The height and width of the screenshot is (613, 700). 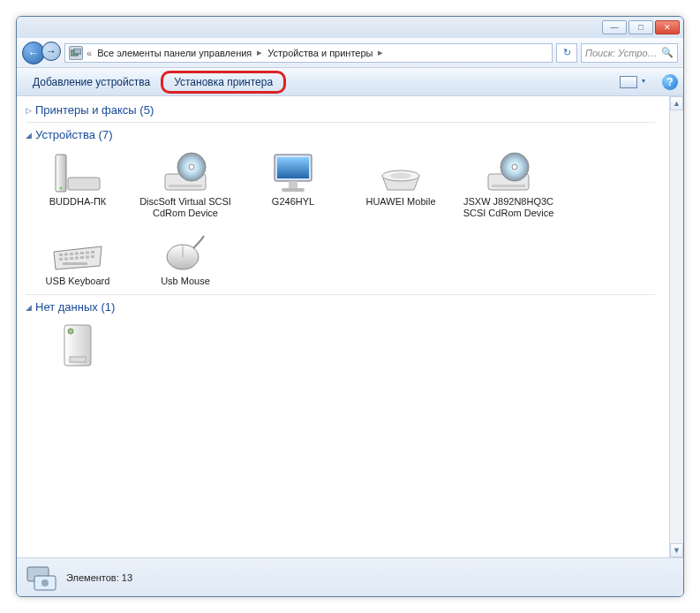 What do you see at coordinates (309, 53) in the screenshot?
I see `breadcrumb-field: « Все элементы панели управления ▸ Устро…` at bounding box center [309, 53].